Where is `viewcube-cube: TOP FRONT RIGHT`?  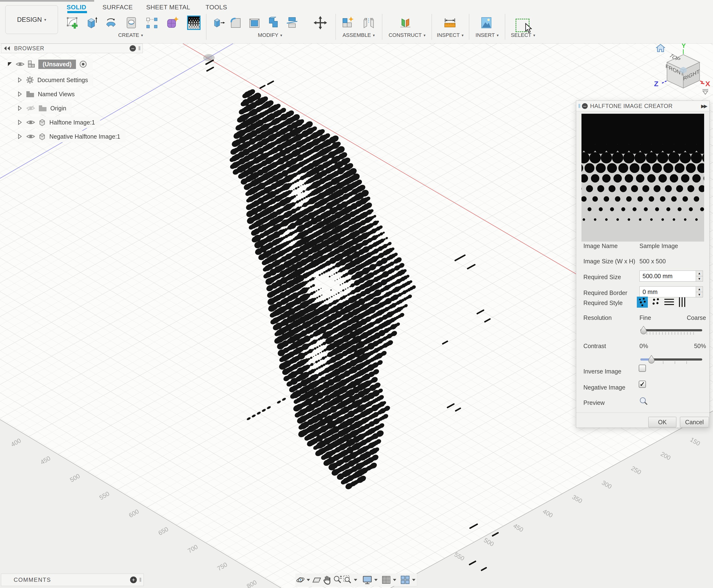 viewcube-cube: TOP FRONT RIGHT is located at coordinates (683, 70).